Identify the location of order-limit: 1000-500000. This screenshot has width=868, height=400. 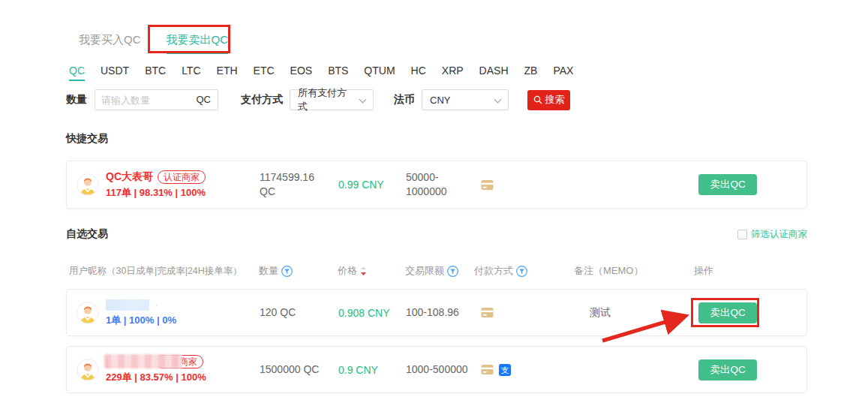
(440, 369).